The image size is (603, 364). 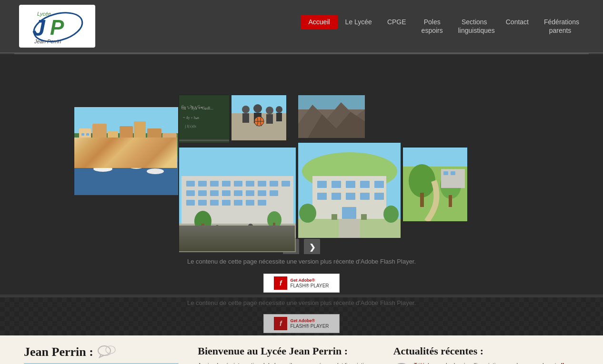 What do you see at coordinates (560, 26) in the screenshot?
I see `nav-item-federations: Fédérationsparents` at bounding box center [560, 26].